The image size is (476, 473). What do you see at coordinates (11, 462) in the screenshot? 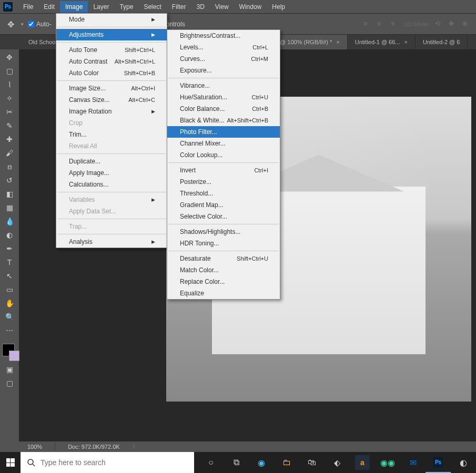
I see `start-button` at bounding box center [11, 462].